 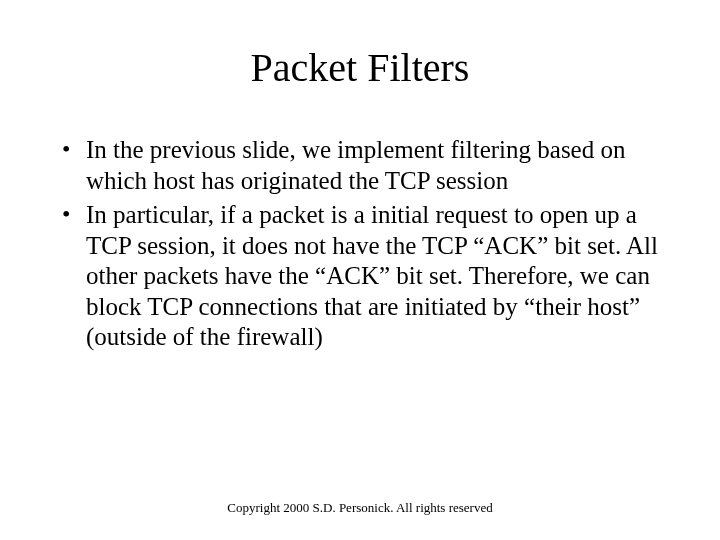 I want to click on slide-title: Packet Filters, so click(x=360, y=68).